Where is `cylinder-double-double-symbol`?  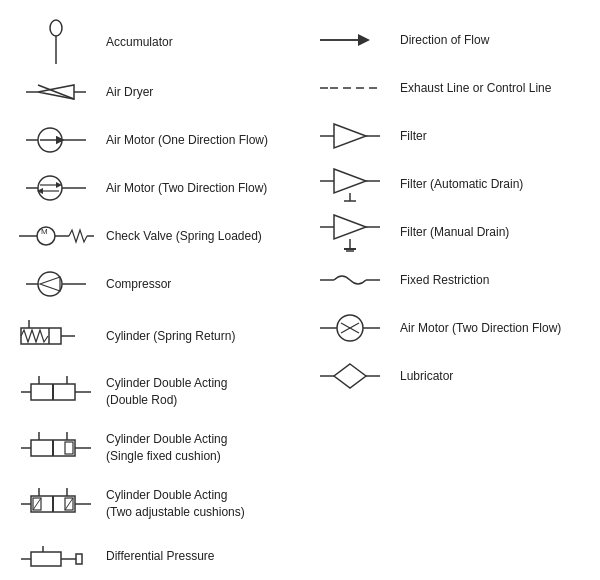 cylinder-double-double-symbol is located at coordinates (56, 392).